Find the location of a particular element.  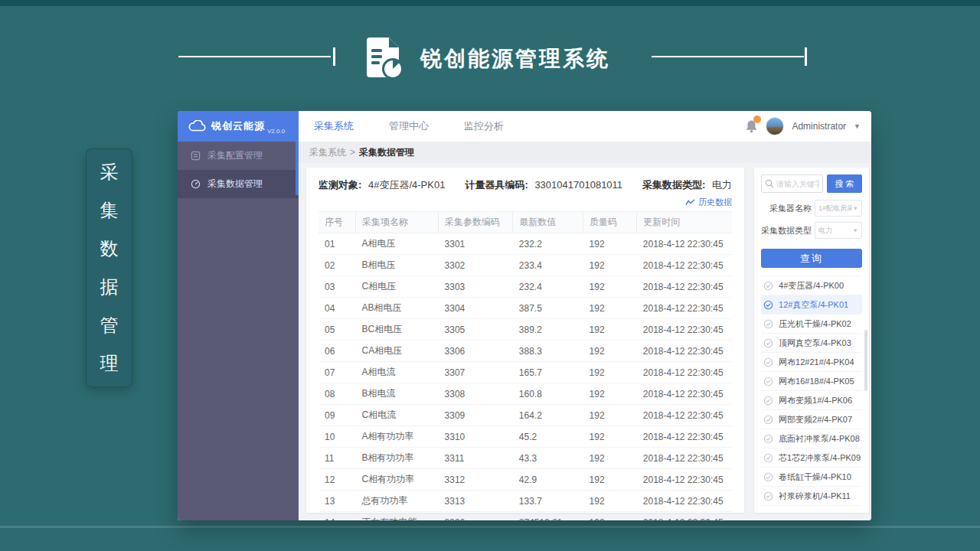

notification-bell-icon is located at coordinates (752, 126).